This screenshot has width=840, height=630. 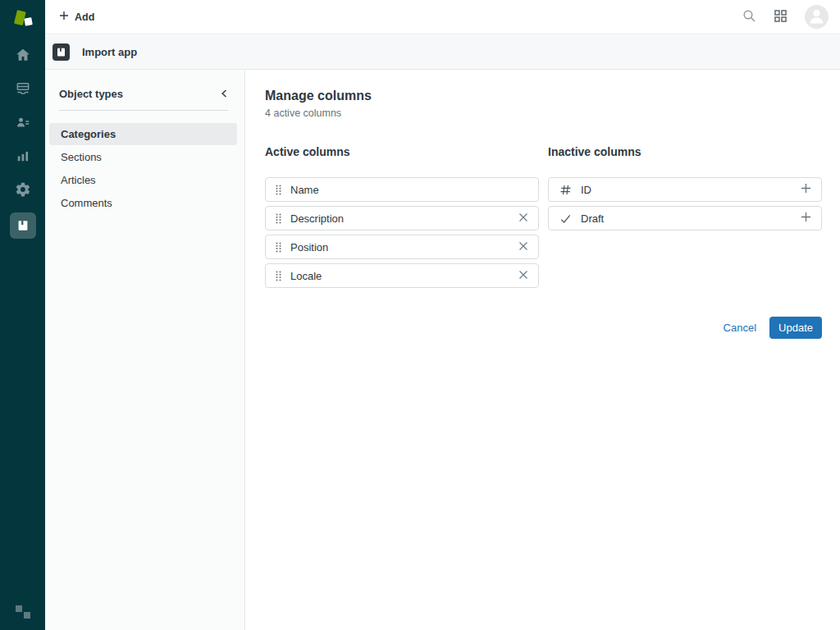 What do you see at coordinates (23, 20) in the screenshot?
I see `product-logo` at bounding box center [23, 20].